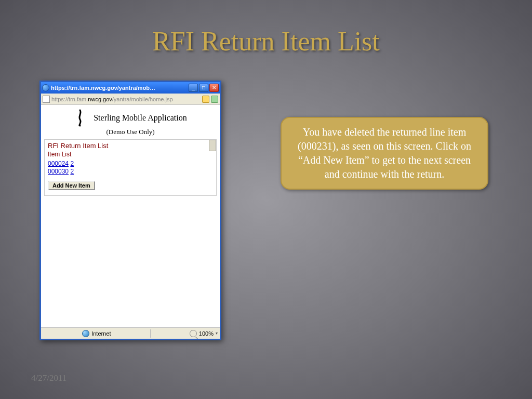 The width and height of the screenshot is (532, 399). Describe the element at coordinates (217, 334) in the screenshot. I see `chevron-down-icon: ▾` at that location.